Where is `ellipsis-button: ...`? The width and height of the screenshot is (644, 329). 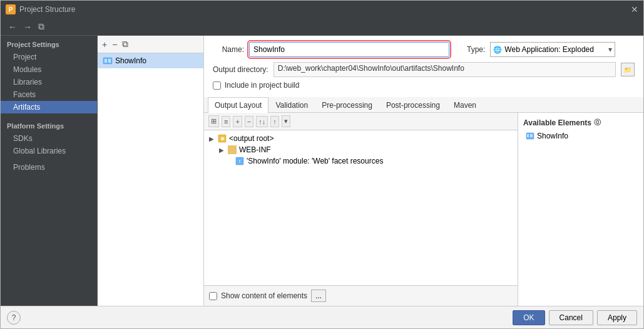 ellipsis-button: ... is located at coordinates (319, 296).